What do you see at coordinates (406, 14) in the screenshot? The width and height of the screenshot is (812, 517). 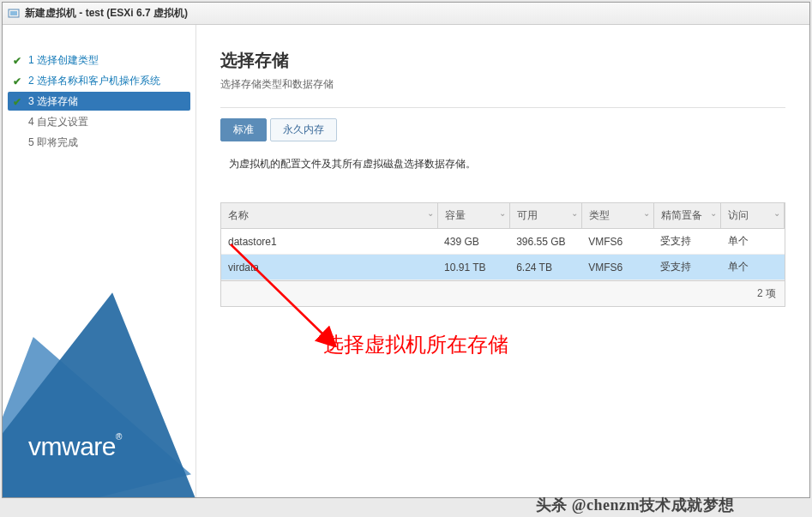 I see `titlebar: 新建虚拟机 - test (ESXi 6.7 虚拟机)` at bounding box center [406, 14].